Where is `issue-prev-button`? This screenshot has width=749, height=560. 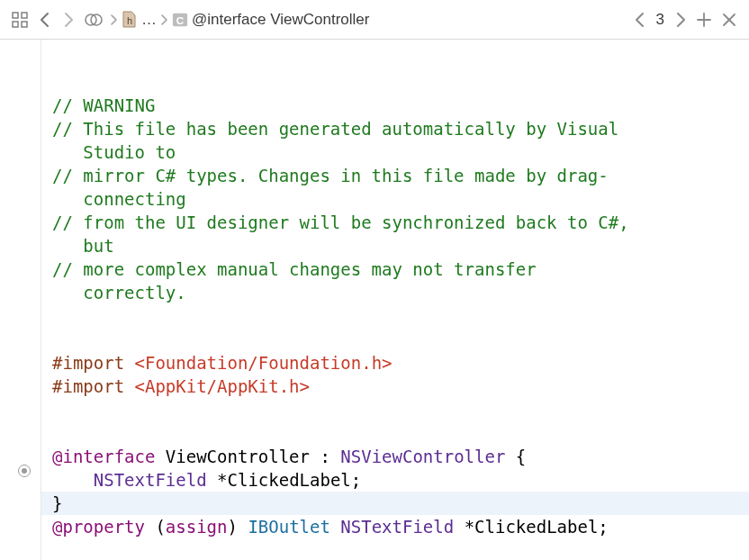 issue-prev-button is located at coordinates (640, 20).